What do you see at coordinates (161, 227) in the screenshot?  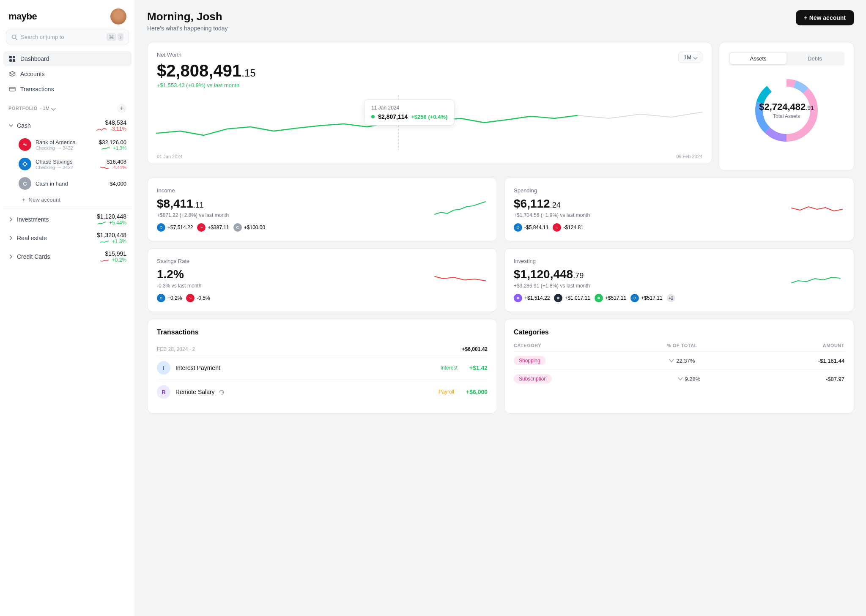 I see `income-chase-icon` at bounding box center [161, 227].